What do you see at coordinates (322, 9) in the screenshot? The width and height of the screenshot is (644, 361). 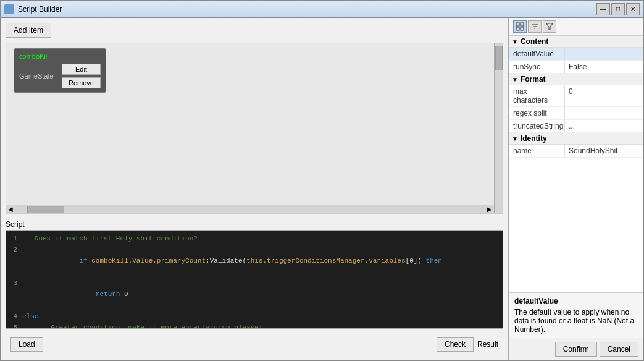 I see `titlebar: Script Builder — □ ✕` at bounding box center [322, 9].